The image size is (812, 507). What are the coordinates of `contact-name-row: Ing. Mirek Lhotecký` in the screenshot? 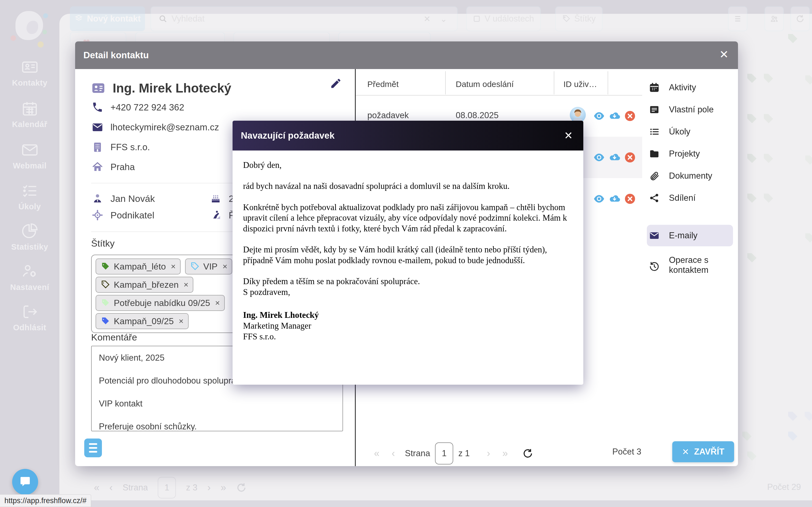 It's located at (215, 88).